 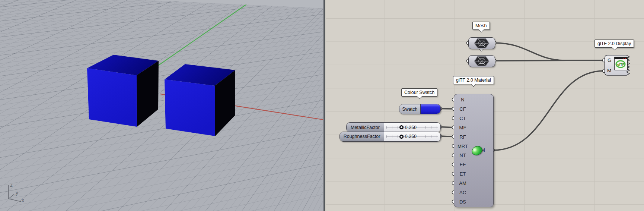 I want to click on material-input-port-cf: CF, so click(x=463, y=109).